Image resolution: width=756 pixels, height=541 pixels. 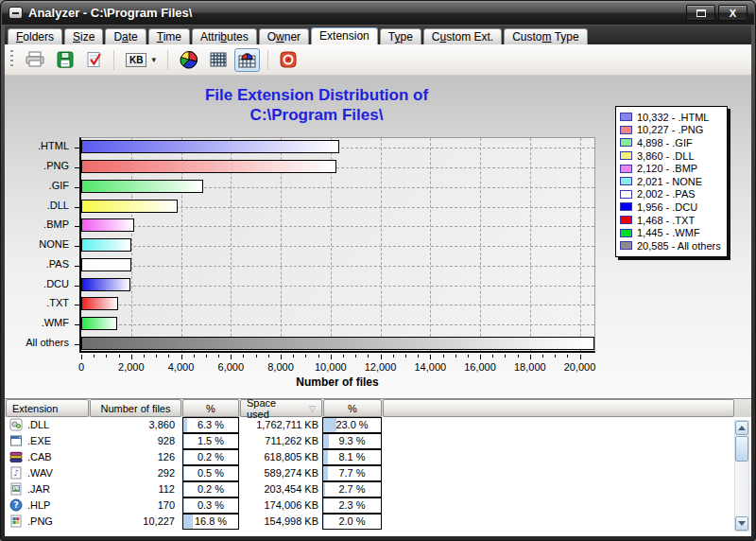 I want to click on percent-label: 8.1 %, so click(x=352, y=458).